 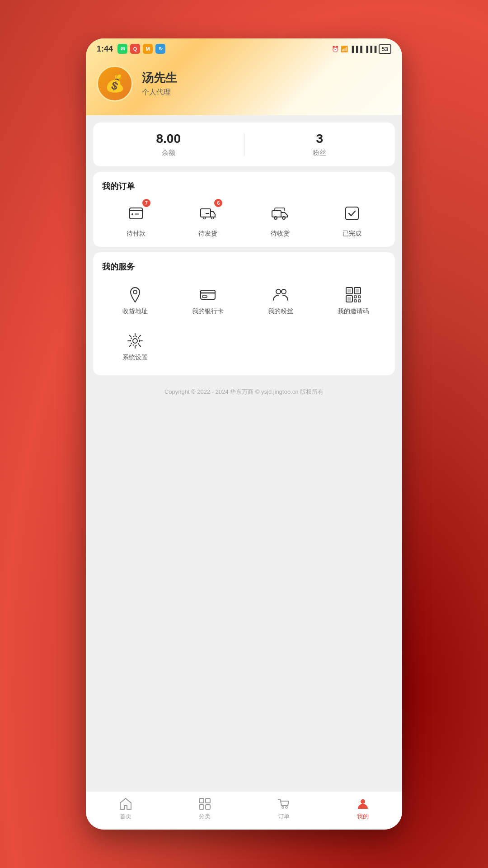 I want to click on avatar-icon: 💰, so click(x=115, y=84).